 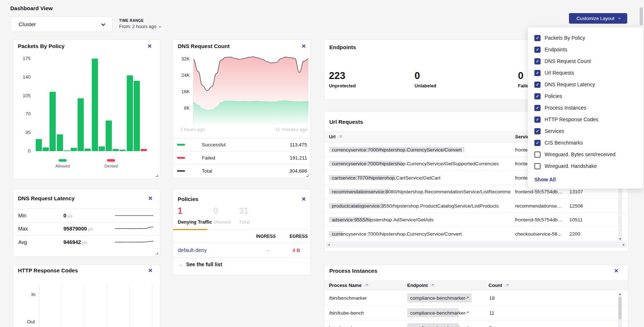 What do you see at coordinates (476, 220) in the screenshot?
I see `table-row: adservice:9555/hipstershop.AdService/Get…` at bounding box center [476, 220].